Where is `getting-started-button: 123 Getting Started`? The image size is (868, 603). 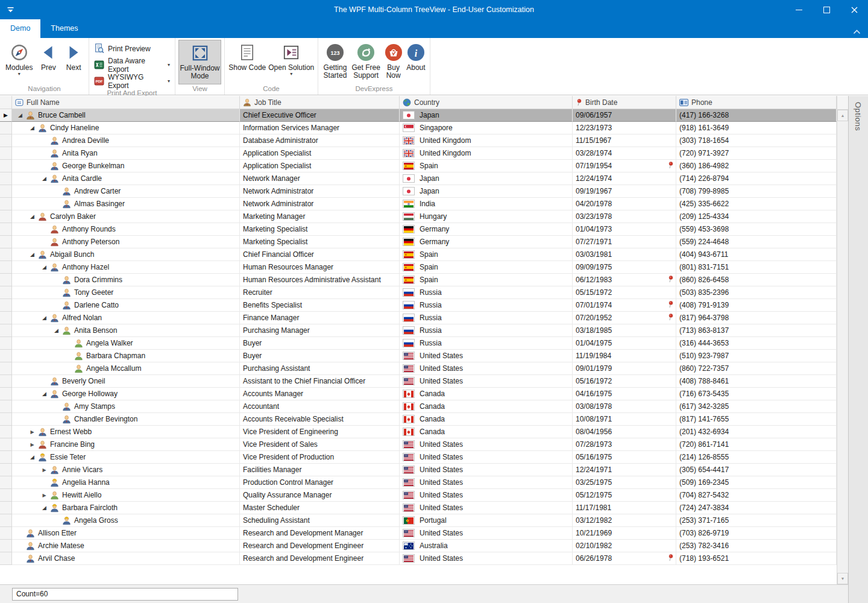
getting-started-button: 123 Getting Started is located at coordinates (335, 62).